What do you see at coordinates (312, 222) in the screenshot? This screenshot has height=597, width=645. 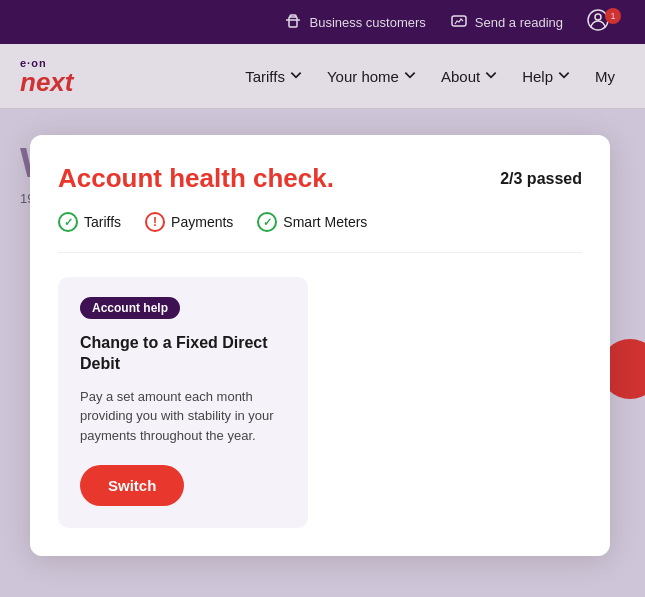 I see `check-smart-meters: Smart Meters` at bounding box center [312, 222].